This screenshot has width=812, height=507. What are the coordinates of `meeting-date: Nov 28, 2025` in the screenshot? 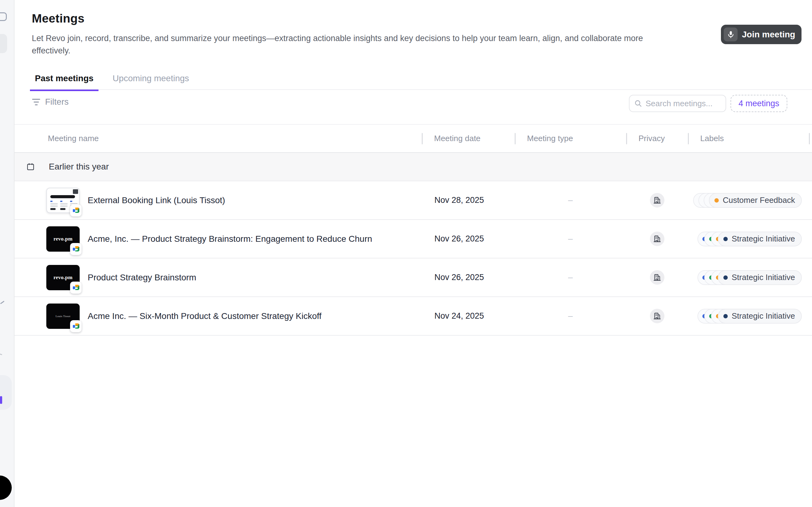 It's located at (468, 201).